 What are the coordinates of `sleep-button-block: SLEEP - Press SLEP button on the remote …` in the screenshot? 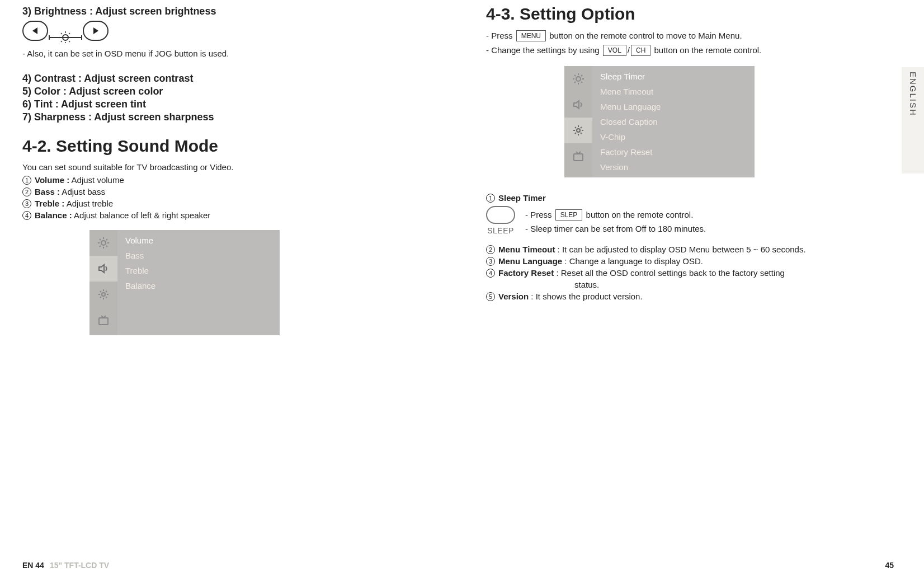 It's located at (690, 222).